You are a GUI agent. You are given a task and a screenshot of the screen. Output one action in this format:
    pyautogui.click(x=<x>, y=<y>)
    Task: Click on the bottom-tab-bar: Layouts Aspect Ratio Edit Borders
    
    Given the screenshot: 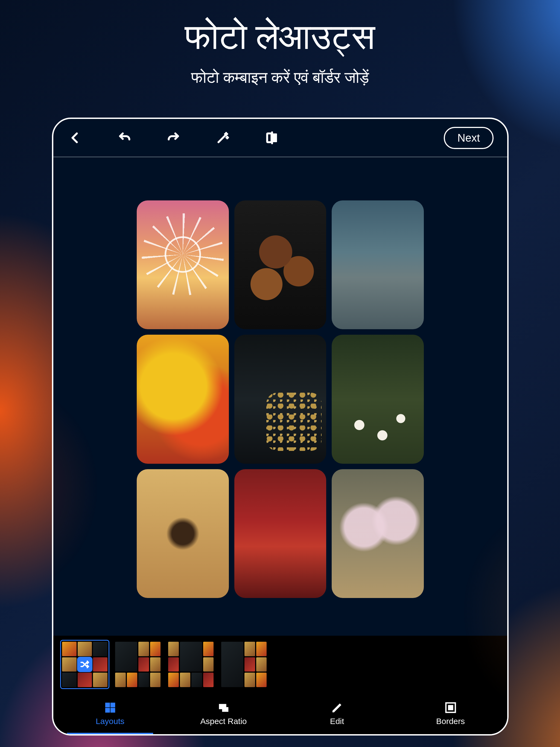 What is the action you would take?
    pyautogui.click(x=280, y=714)
    